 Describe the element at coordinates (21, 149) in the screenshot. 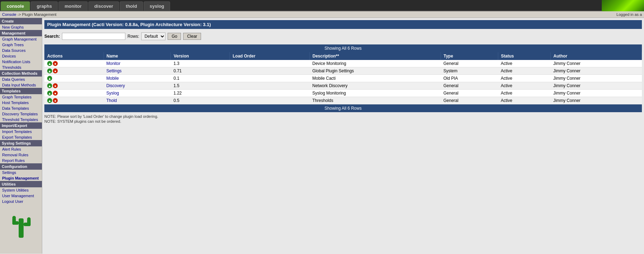

I see `sidebar-item-alert-rules: Alert Rules` at that location.